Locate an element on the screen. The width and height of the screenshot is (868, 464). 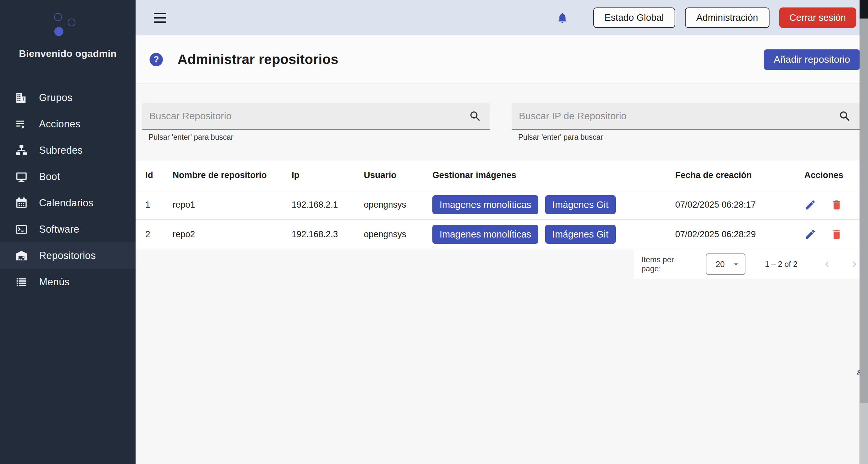
cell-ip: 192.168.2.1 is located at coordinates (328, 205).